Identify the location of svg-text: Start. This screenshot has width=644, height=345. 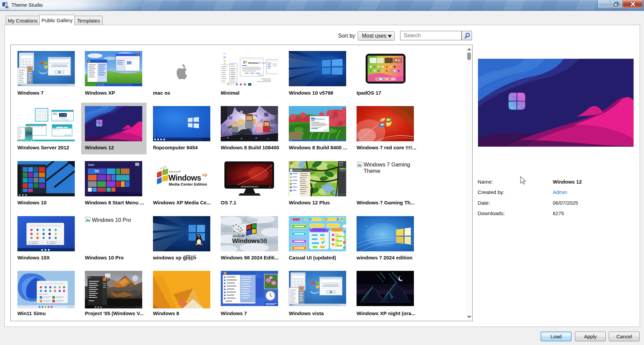
(91, 165).